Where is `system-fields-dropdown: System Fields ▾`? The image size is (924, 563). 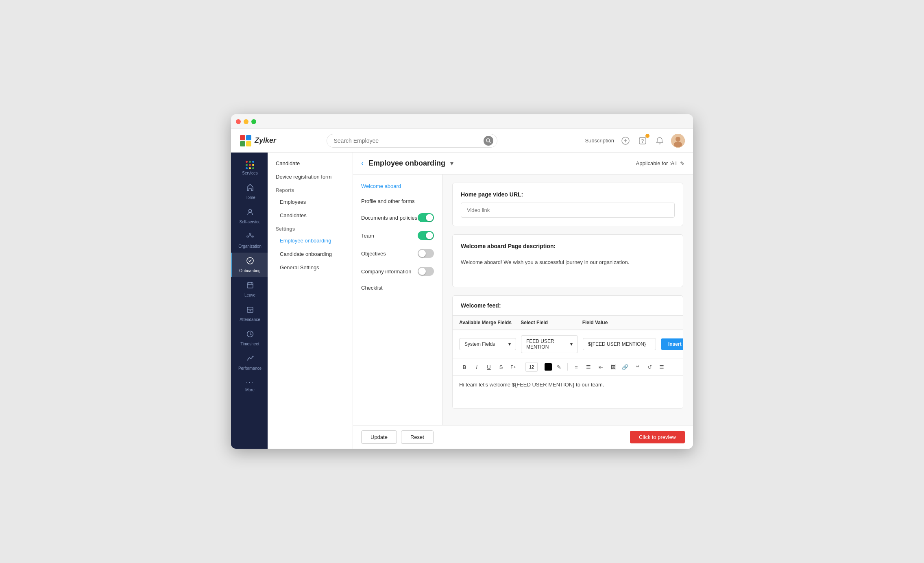 system-fields-dropdown: System Fields ▾ is located at coordinates (488, 344).